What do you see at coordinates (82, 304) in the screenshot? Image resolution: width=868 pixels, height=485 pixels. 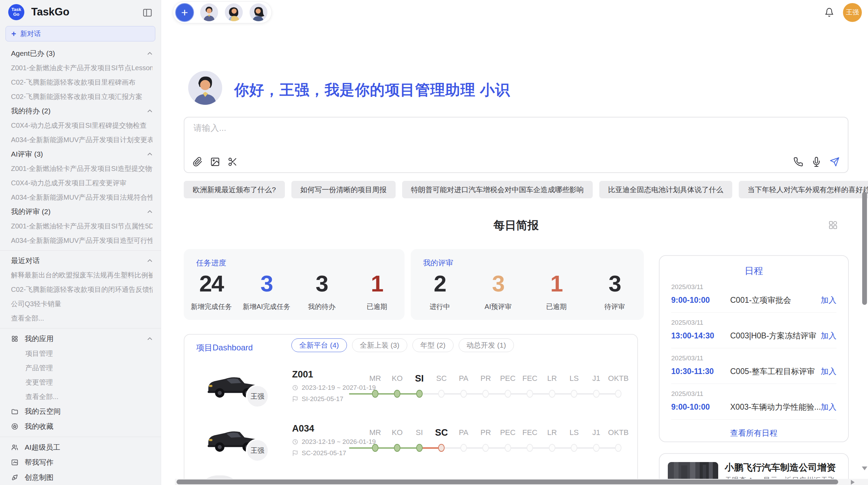 I see `recent-chat-item: 公司Q3轻卡销量` at bounding box center [82, 304].